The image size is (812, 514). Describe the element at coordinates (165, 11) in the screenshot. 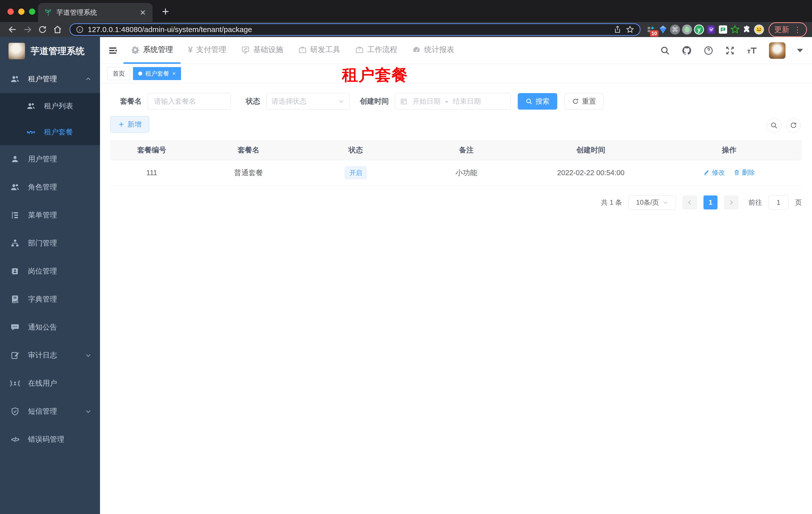

I see `new-tab-button: +` at that location.